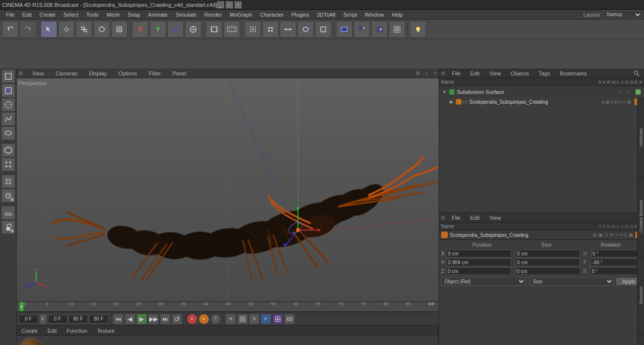  What do you see at coordinates (418, 73) in the screenshot?
I see `vp-expand-icon: ⊞` at bounding box center [418, 73].